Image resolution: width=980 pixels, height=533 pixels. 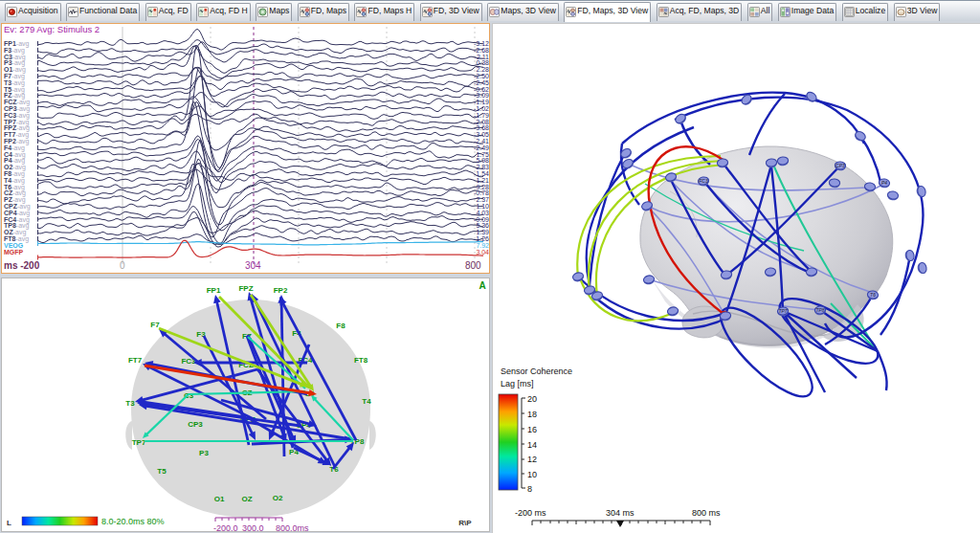 I want to click on svg-text: Ev: 279 Avg: Stimulus 2, so click(x=52, y=29).